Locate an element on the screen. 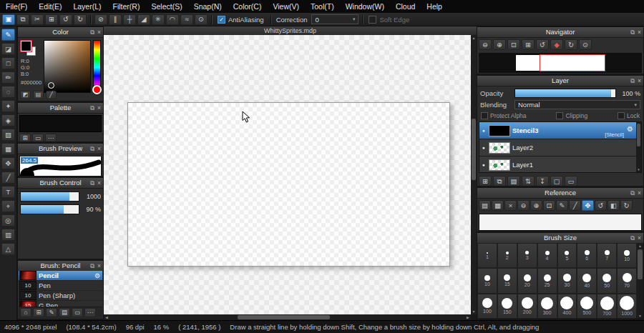 The height and width of the screenshot is (333, 644). cut-icon: ✂ is located at coordinates (37, 20).